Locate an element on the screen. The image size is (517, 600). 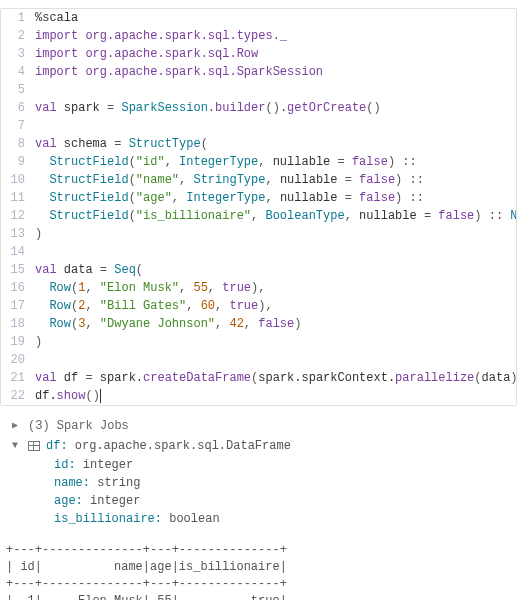
triangle-right-icon: ▶ is located at coordinates (17, 426).